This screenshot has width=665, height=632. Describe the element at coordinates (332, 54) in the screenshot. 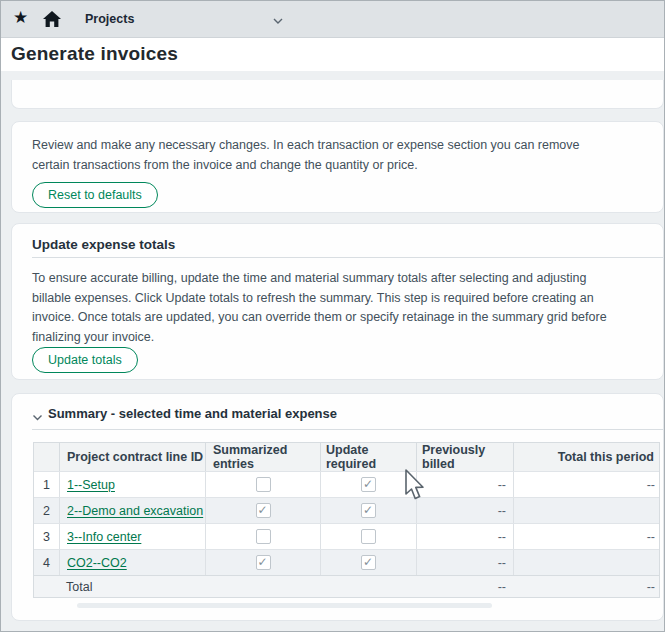

I see `page-header: Generate invoices` at that location.